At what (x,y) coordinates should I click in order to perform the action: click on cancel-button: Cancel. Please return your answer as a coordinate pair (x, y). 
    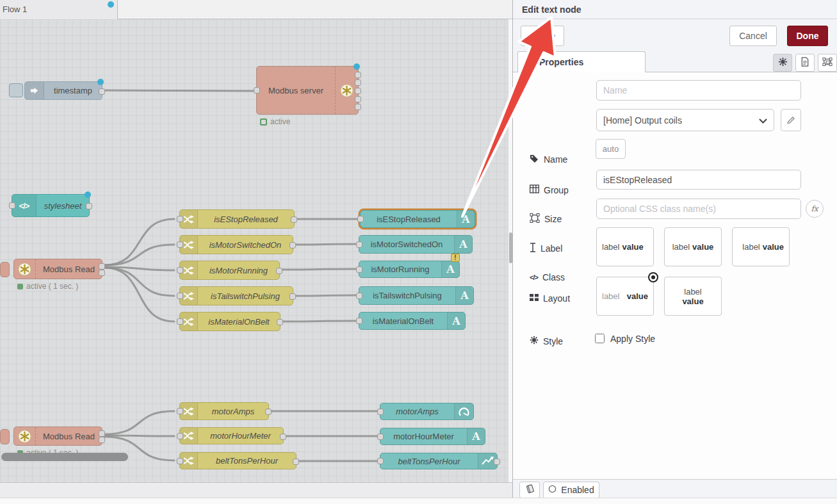
    Looking at the image, I should click on (753, 36).